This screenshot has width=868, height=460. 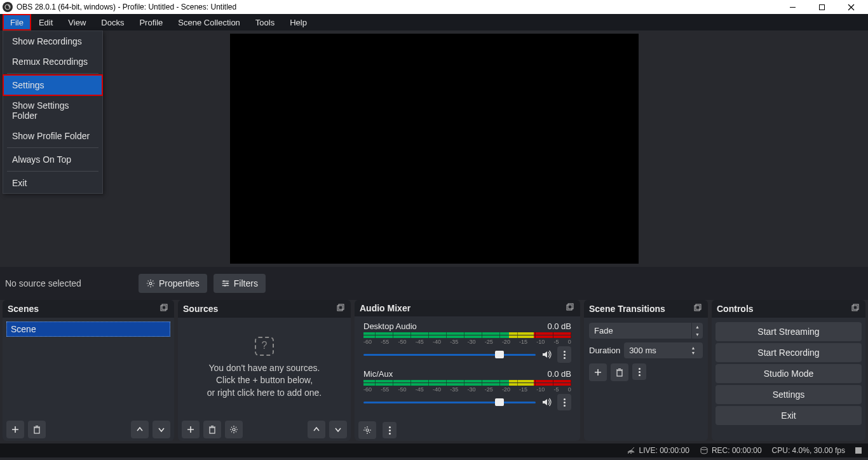 I want to click on file-menu-show-profile-folder: Show Profile Folder, so click(x=53, y=136).